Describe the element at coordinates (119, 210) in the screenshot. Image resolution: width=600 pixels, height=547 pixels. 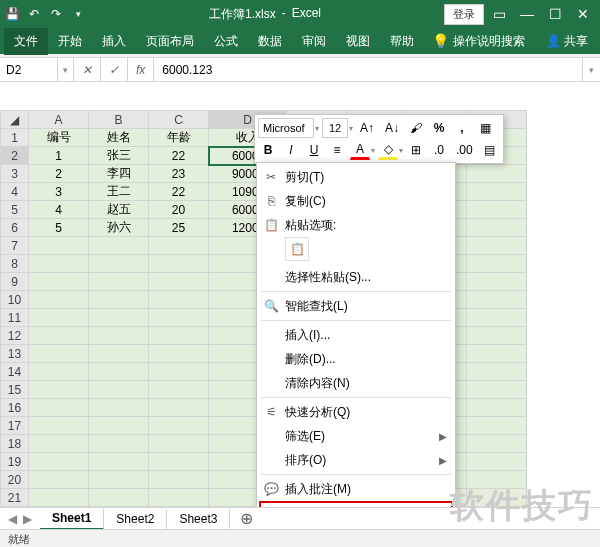
I see `cell: 赵五` at that location.